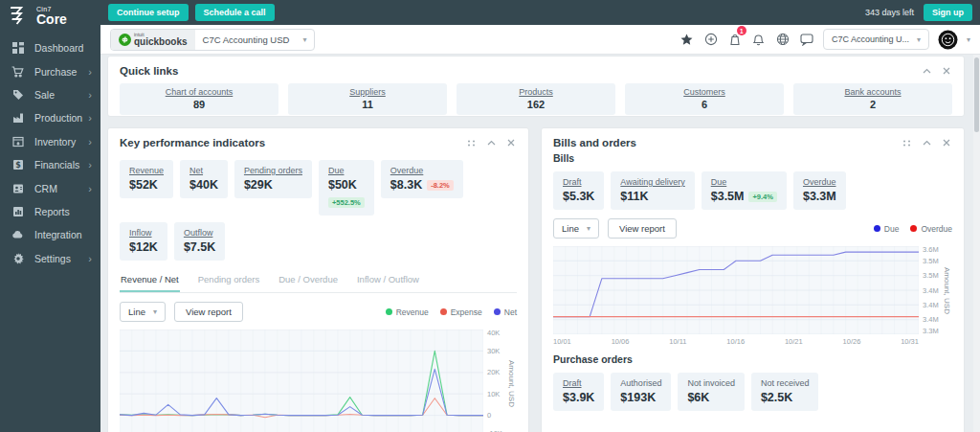  What do you see at coordinates (124, 40) in the screenshot?
I see `quickbooks-icon` at bounding box center [124, 40].